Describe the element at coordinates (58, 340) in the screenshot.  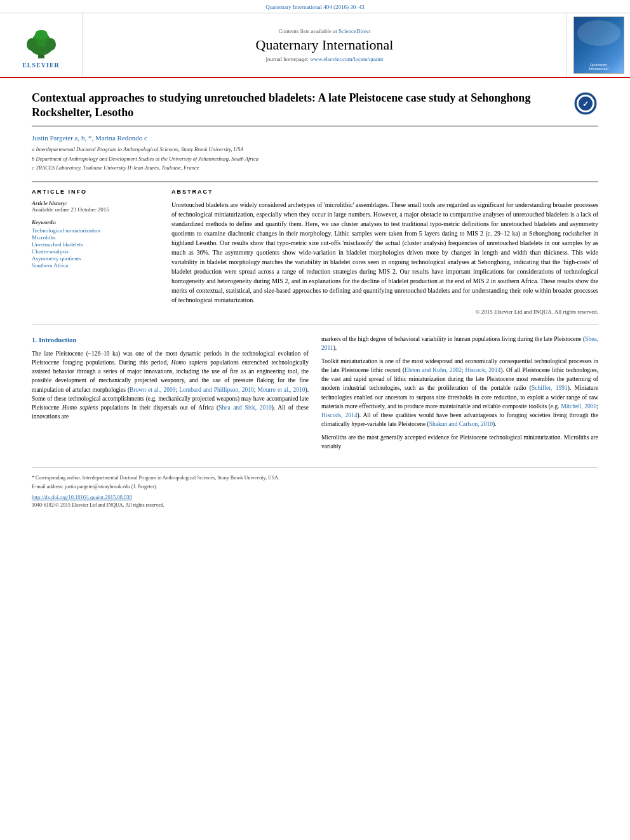
I see `section-title: Introduction` at that location.